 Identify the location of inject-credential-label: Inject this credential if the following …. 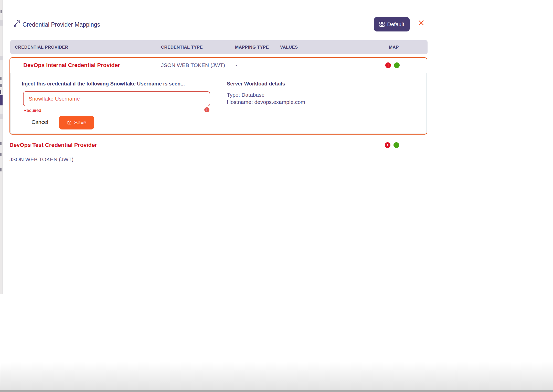
(103, 84).